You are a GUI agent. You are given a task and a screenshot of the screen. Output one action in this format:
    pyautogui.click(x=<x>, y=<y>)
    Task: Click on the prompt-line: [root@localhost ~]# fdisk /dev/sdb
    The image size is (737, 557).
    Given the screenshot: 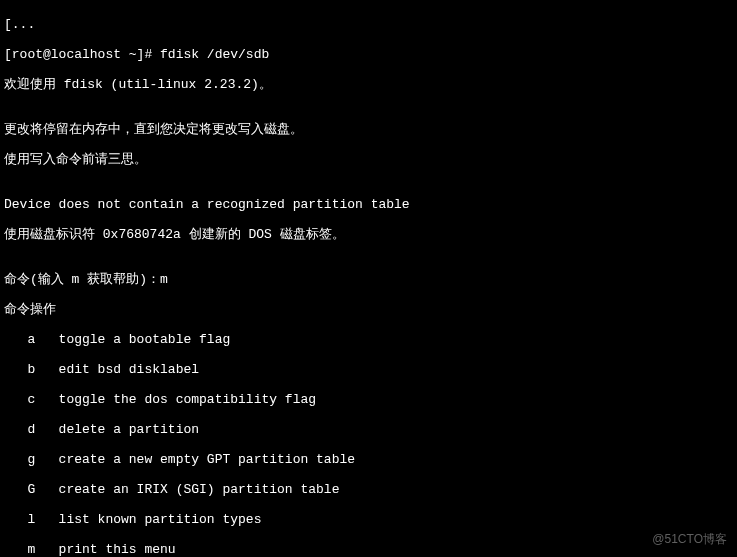 What is the action you would take?
    pyautogui.click(x=368, y=54)
    